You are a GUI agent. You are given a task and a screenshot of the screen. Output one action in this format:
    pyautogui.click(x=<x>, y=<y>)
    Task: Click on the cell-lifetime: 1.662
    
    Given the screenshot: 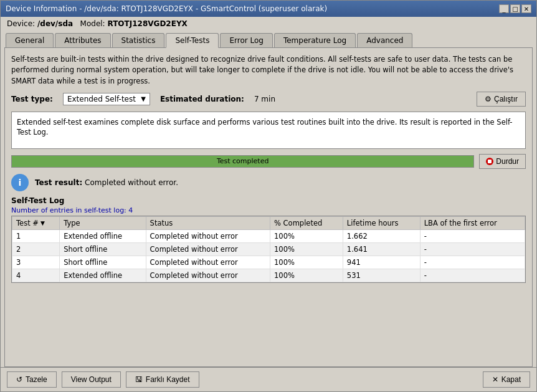 What is the action you would take?
    pyautogui.click(x=381, y=236)
    